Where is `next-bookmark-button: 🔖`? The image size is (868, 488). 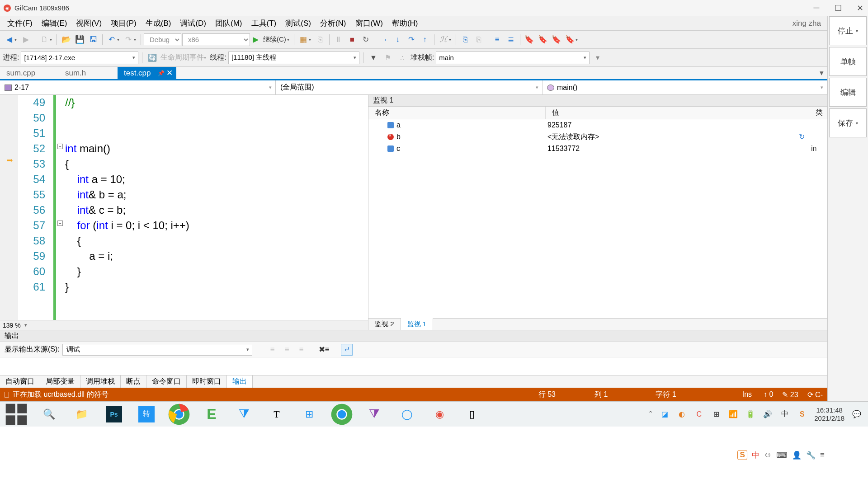 next-bookmark-button: 🔖 is located at coordinates (543, 40).